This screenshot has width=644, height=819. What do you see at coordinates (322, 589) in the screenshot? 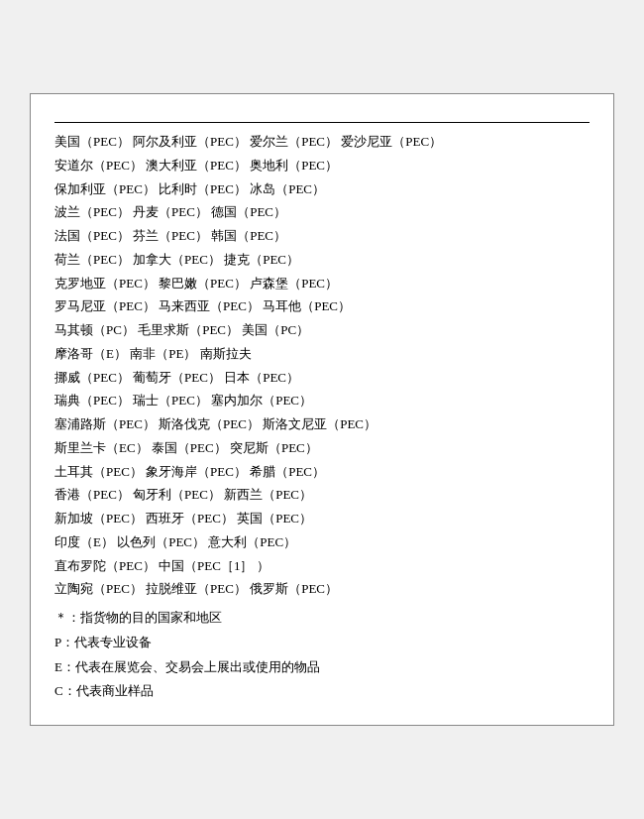
I see `country-row: 立陶宛（PEC） 拉脱维亚（PEC） 俄罗斯（PEC）` at bounding box center [322, 589].